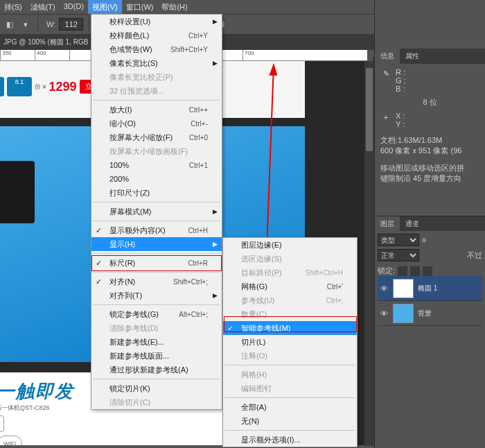 This screenshot has width=485, height=448. What do you see at coordinates (157, 137) in the screenshot?
I see `menu-item: 按屏幕大小缩放(F)Ctrl+0` at bounding box center [157, 137].